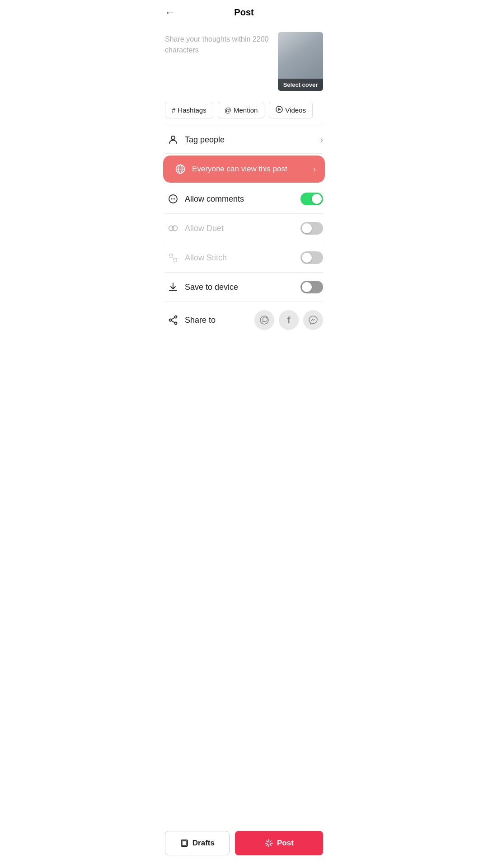 The image size is (488, 868). I want to click on select-cover-label: Select cover, so click(300, 85).